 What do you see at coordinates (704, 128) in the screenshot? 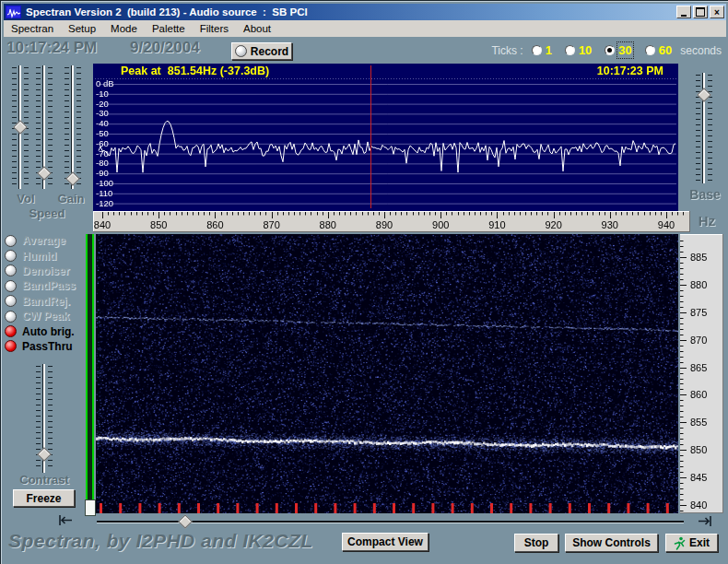
I see `base-slider` at bounding box center [704, 128].